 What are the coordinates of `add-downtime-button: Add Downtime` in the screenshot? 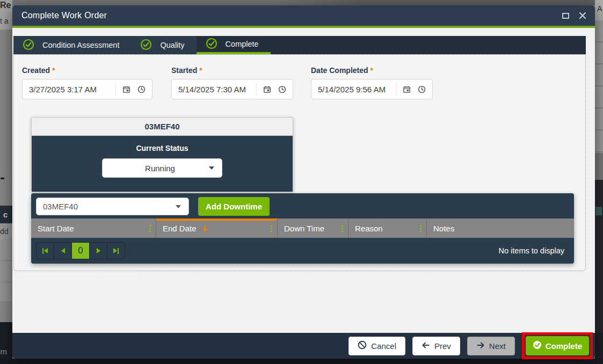 It's located at (234, 206).